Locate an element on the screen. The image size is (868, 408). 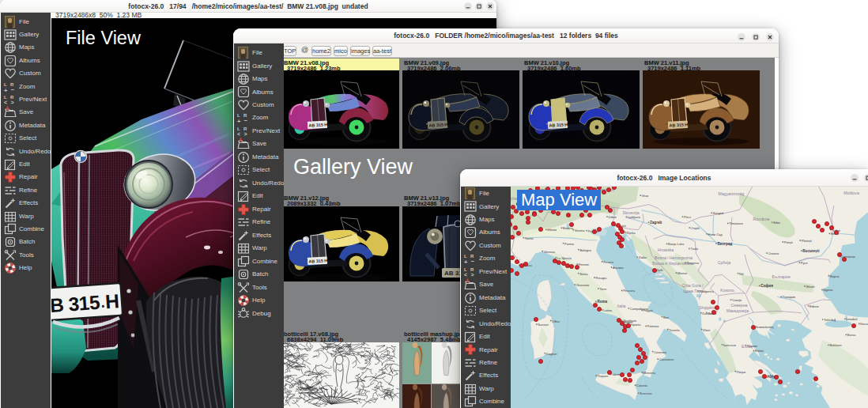
svg-text: Shqipëria is located at coordinates (708, 308).